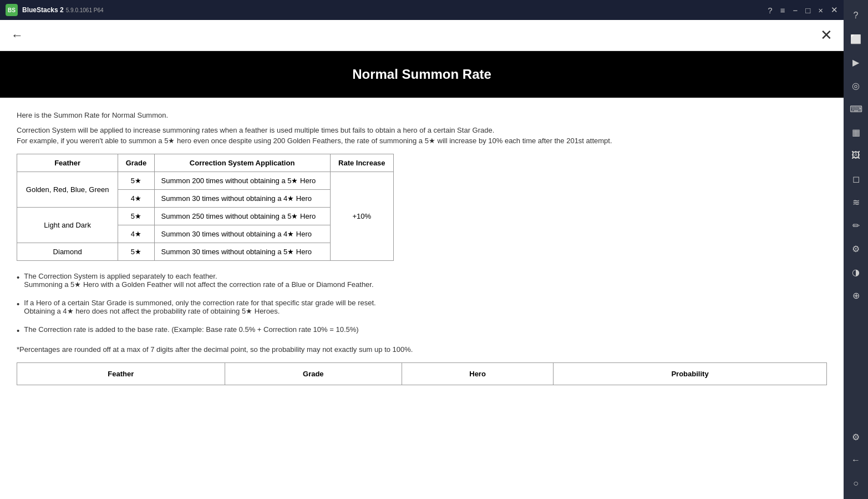  I want to click on sidebar-icon-1: ?, so click(856, 16).